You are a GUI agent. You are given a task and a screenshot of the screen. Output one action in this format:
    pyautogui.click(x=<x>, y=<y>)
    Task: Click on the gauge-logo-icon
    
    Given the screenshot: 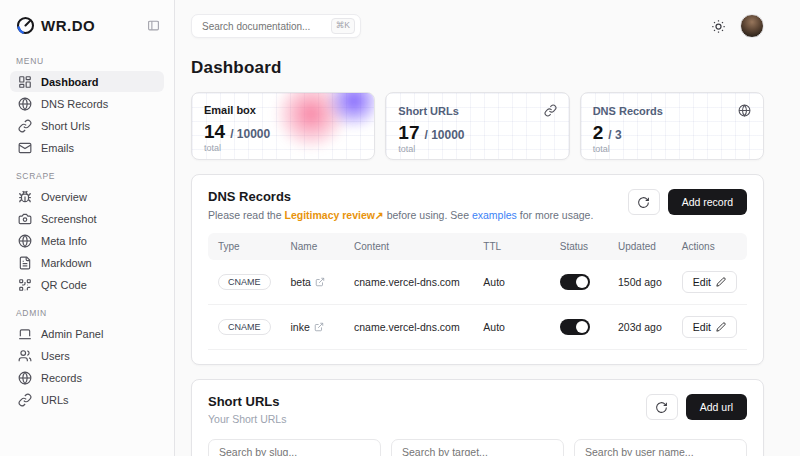 What is the action you would take?
    pyautogui.click(x=26, y=26)
    